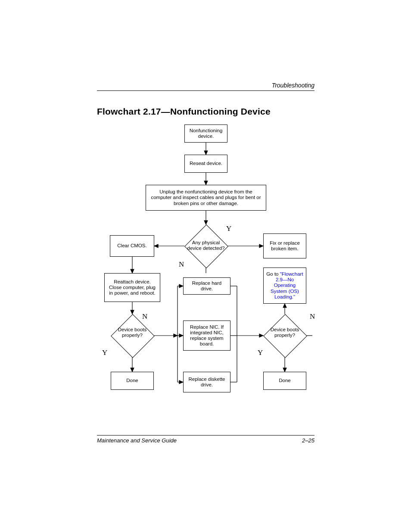  Describe the element at coordinates (206, 198) in the screenshot. I see `node-unplug: Unplug the nonfunctioning device from th…` at that location.